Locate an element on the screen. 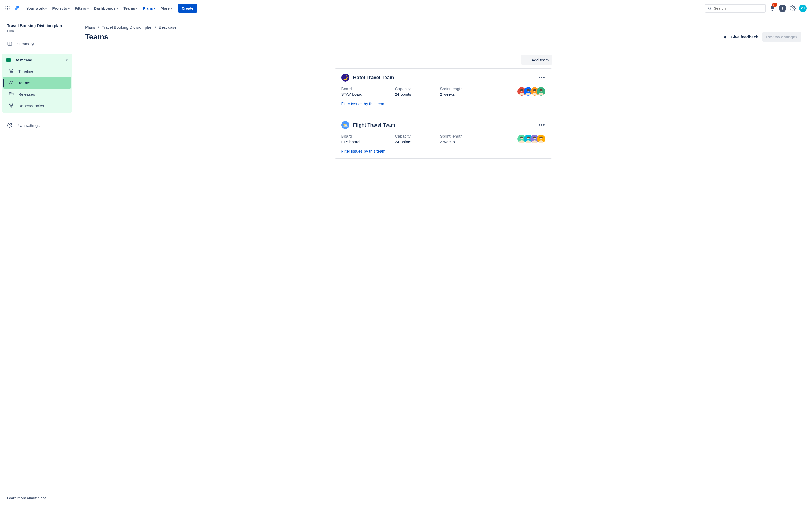 This screenshot has height=507, width=812. feedback-label: Give feedback is located at coordinates (745, 37).